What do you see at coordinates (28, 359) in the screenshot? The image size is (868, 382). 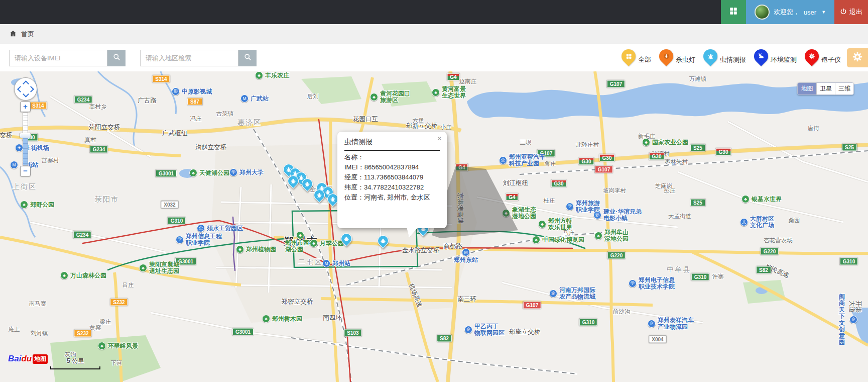 I see `baidu-logo: Baidu地图` at bounding box center [28, 359].